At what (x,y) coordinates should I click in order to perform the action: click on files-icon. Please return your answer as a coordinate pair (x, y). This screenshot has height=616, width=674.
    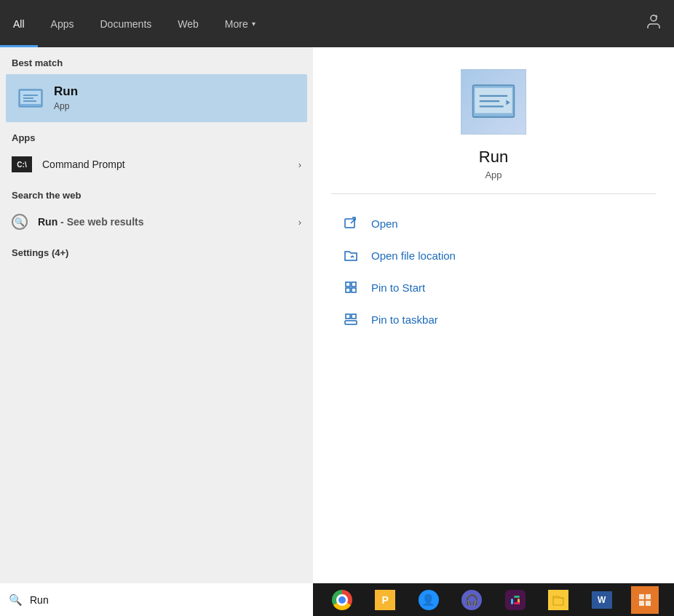
    Looking at the image, I should click on (558, 600).